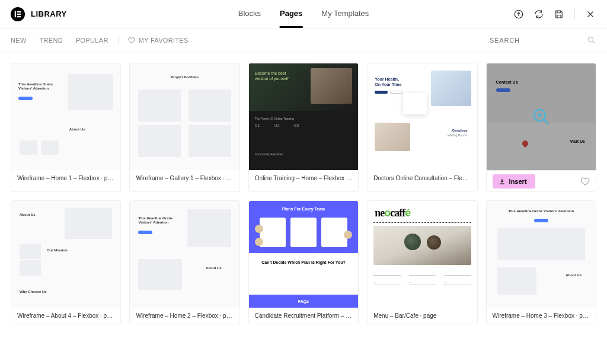 This screenshot has height=364, width=607. I want to click on filter-new: NEW, so click(19, 40).